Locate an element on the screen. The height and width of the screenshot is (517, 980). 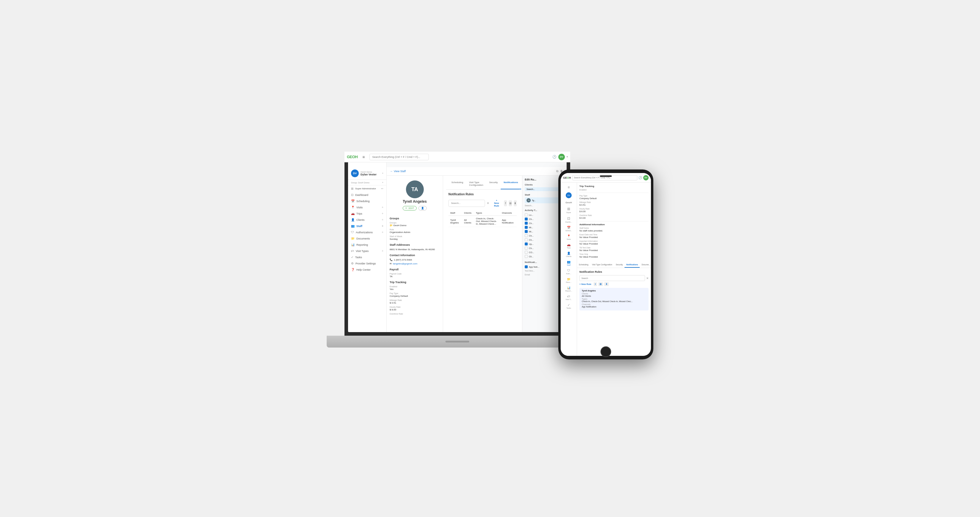
phone-close-icon: ✕ is located at coordinates (648, 278).